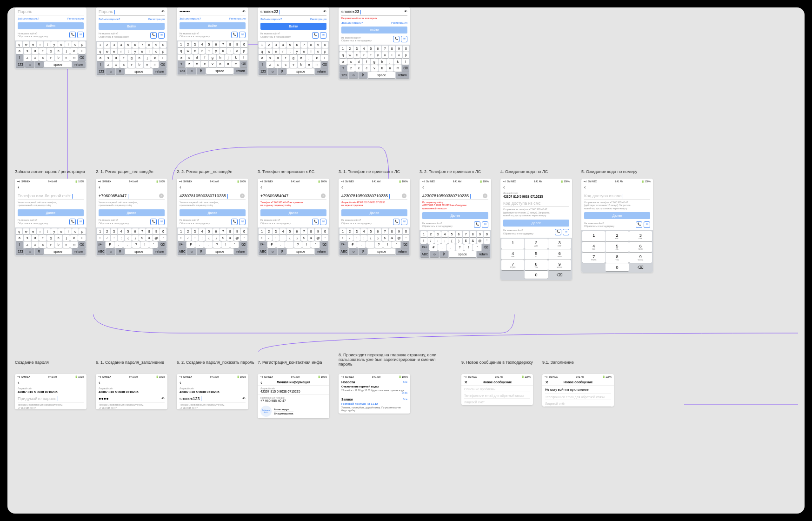 The width and height of the screenshot is (812, 521). Describe the element at coordinates (51, 400) in the screenshot. I see `password-input: Придумайте пароль` at that location.